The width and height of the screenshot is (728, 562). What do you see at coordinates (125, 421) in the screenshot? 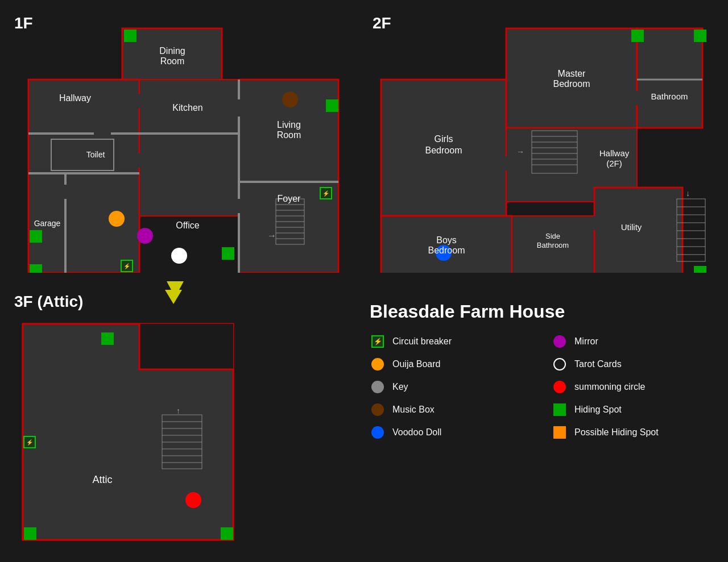
I see `floor-3f: 3F (Attic) ↑ ⚡` at bounding box center [125, 421].